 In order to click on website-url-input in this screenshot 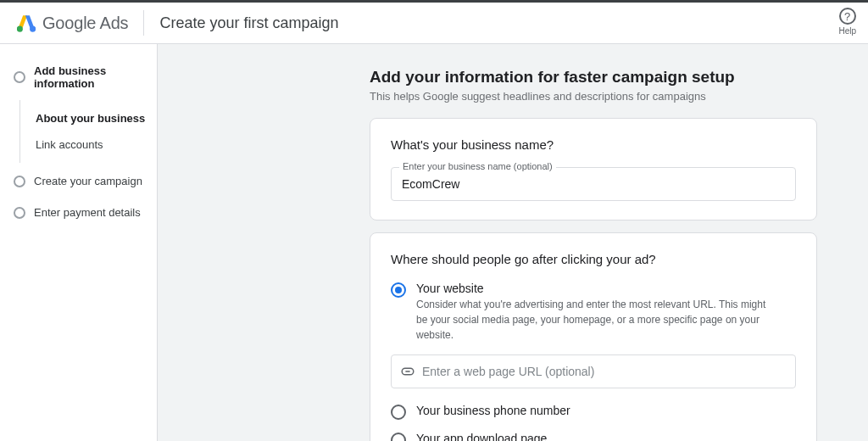, I will do `click(604, 371)`.